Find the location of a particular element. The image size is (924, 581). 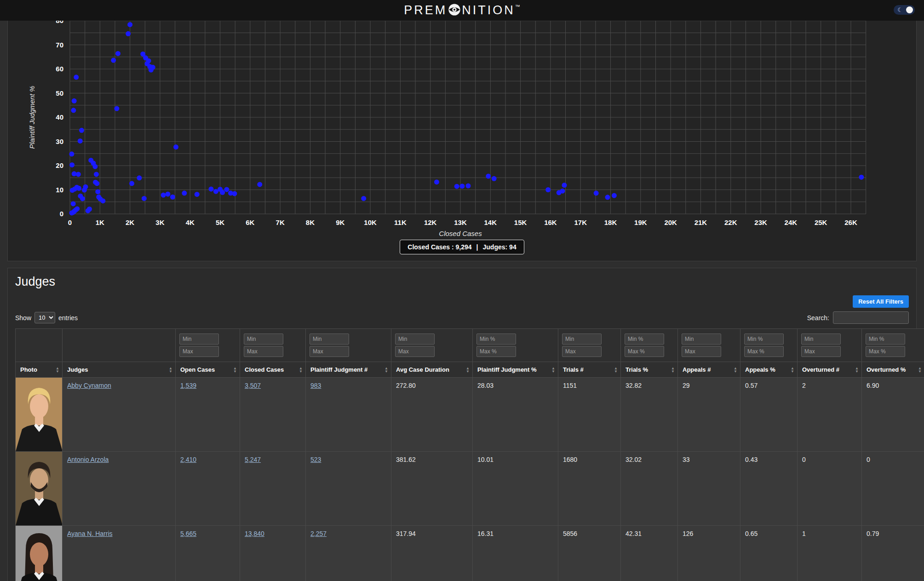

case-count-link: 523 is located at coordinates (316, 460).